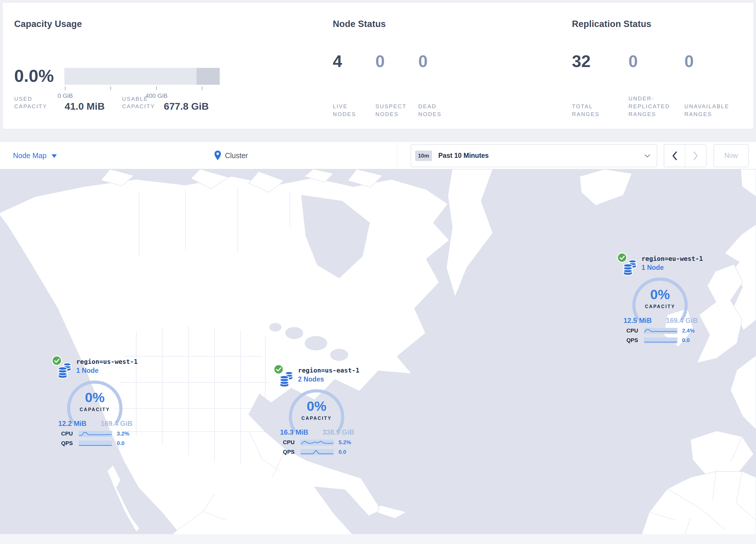 This screenshot has width=756, height=544. Describe the element at coordinates (311, 380) in the screenshot. I see `region-node-count: 2 Nodes` at that location.